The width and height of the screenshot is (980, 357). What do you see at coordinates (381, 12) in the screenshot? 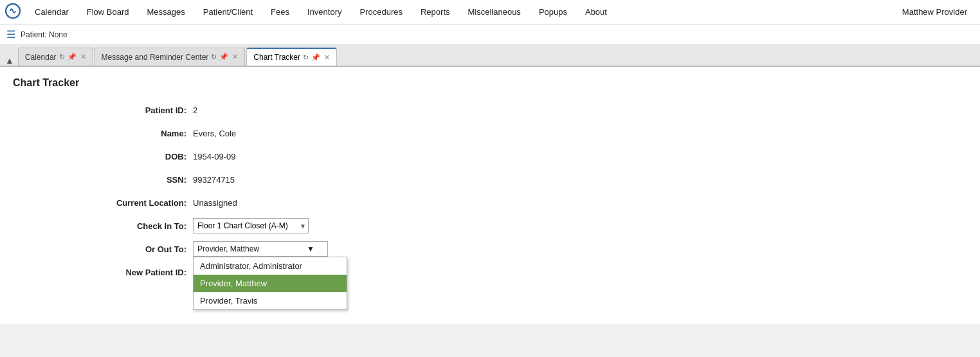
I see `nav-item-procedures: Procedures` at bounding box center [381, 12].